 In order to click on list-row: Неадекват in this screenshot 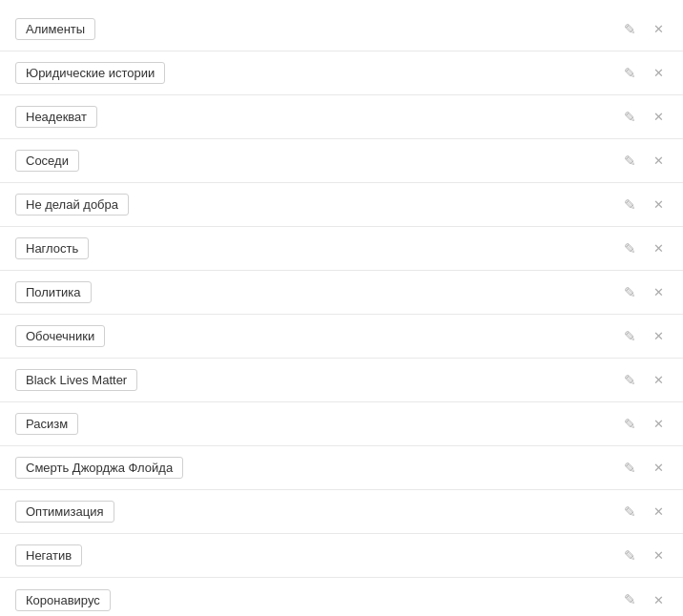, I will do `click(342, 117)`.